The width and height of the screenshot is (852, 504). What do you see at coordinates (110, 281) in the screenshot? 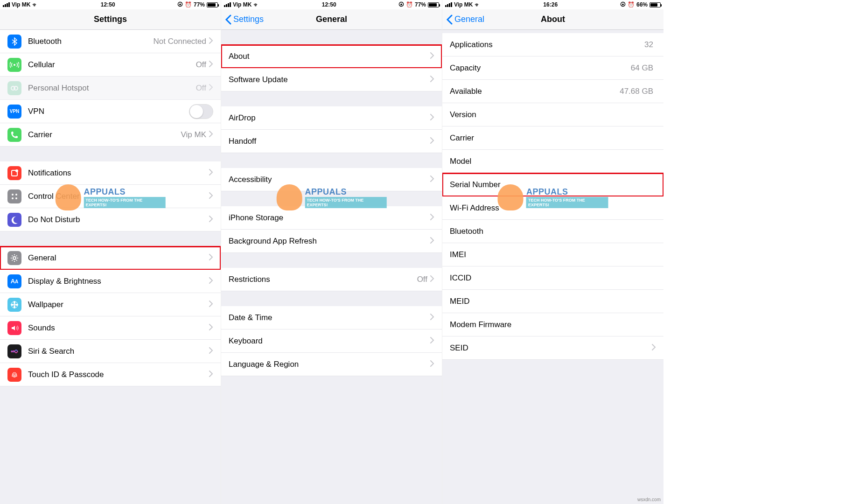
I see `row-display: AADisplay & Brightness` at bounding box center [110, 281].